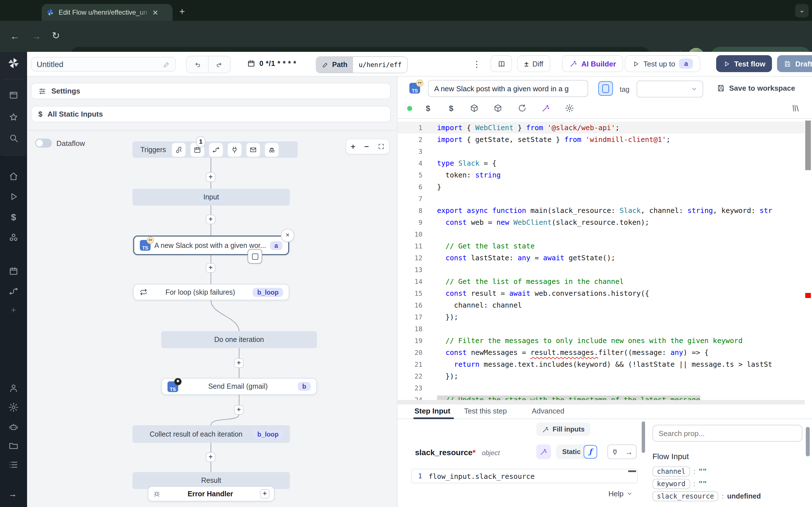 The height and width of the screenshot is (507, 812). Describe the element at coordinates (265, 494) in the screenshot. I see `add-error-handler-button: +` at that location.